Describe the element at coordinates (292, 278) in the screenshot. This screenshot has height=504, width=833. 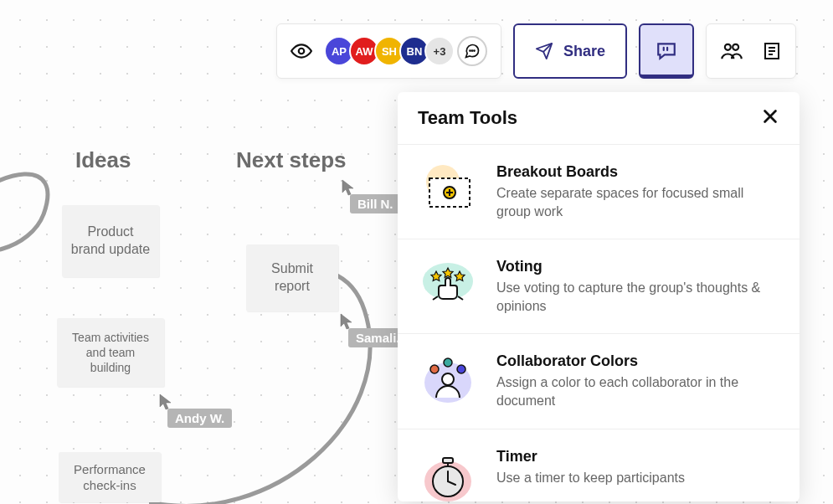
I see `sticky-note: Submit report` at that location.